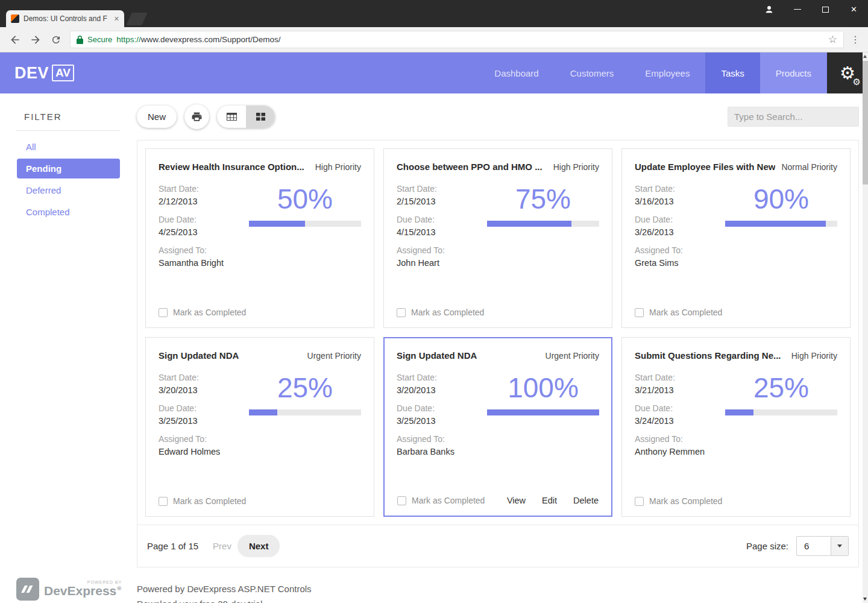 The height and width of the screenshot is (603, 868). Describe the element at coordinates (769, 10) in the screenshot. I see `profile-icon` at that location.